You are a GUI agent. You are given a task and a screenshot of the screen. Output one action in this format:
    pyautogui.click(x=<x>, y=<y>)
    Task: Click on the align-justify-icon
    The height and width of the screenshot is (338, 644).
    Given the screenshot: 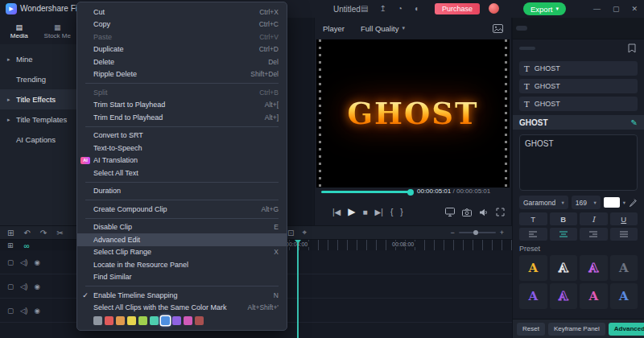 What is the action you would take?
    pyautogui.click(x=625, y=234)
    